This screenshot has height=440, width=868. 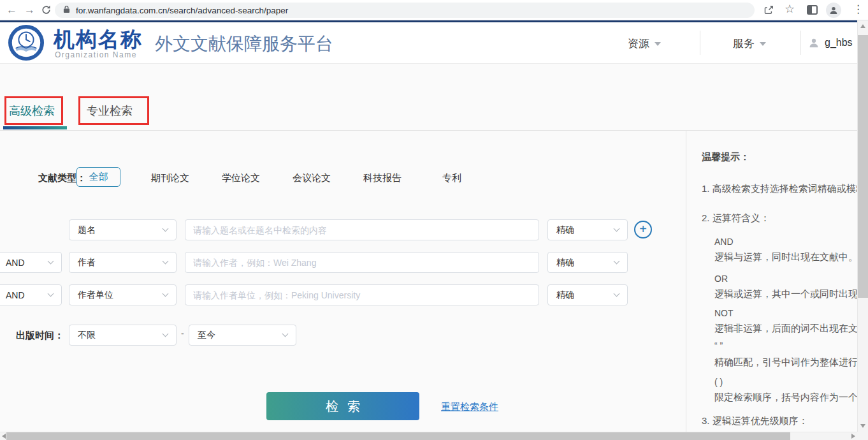 What do you see at coordinates (588, 263) in the screenshot?
I see `match-select-row2: 精确` at bounding box center [588, 263].